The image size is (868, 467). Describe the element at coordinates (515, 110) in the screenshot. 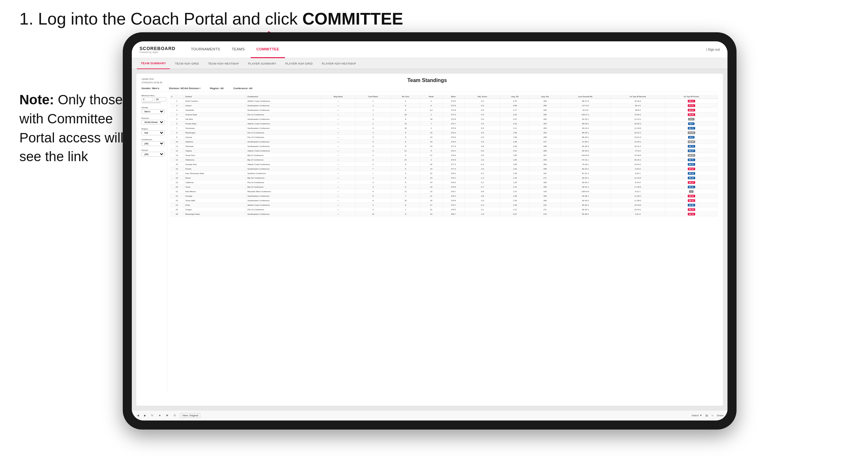

I see `cell-avg-sg: 2.77` at that location.